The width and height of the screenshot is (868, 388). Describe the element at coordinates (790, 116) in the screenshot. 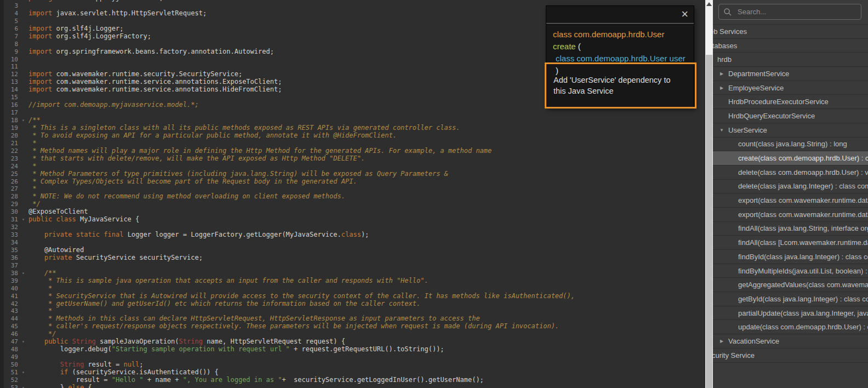

I see `tree-item: HrdbQueryExecutorService` at that location.